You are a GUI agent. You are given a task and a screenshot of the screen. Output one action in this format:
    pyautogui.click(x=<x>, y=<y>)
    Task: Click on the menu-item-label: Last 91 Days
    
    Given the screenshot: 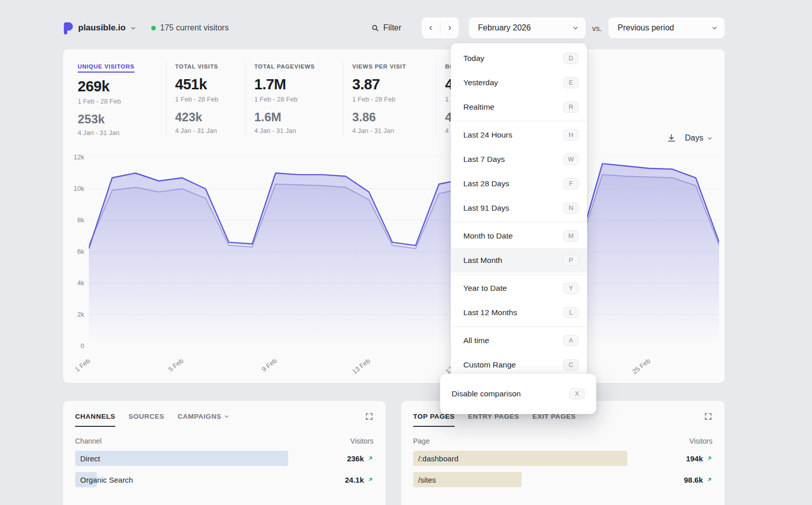 What is the action you would take?
    pyautogui.click(x=486, y=208)
    